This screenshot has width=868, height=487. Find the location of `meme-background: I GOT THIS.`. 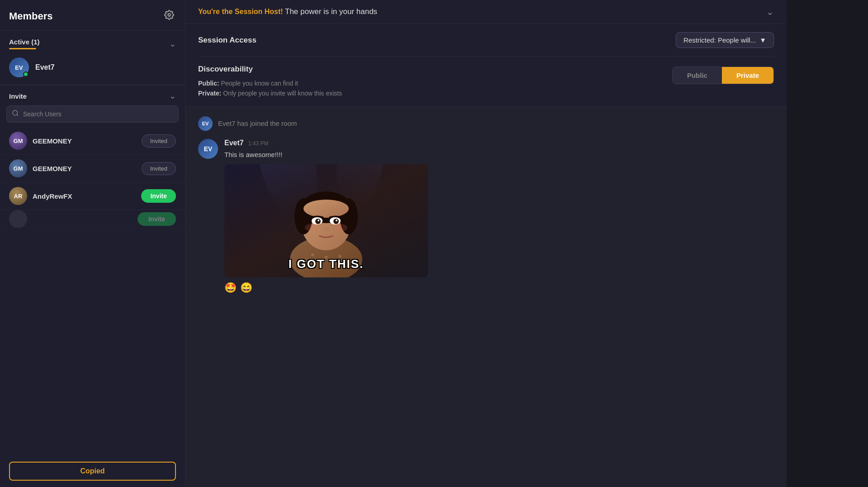

meme-background: I GOT THIS. is located at coordinates (326, 221).